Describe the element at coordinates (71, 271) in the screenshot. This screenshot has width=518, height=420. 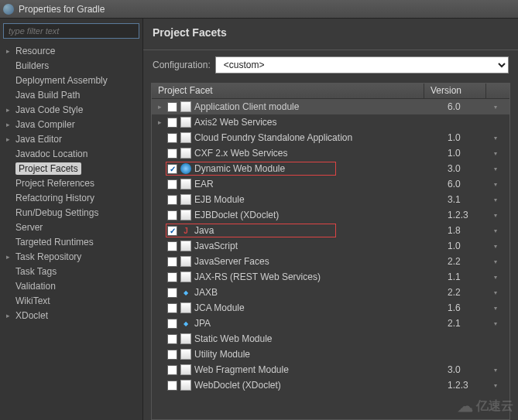
I see `sidebar-item-task-tags: Task Tags` at that location.